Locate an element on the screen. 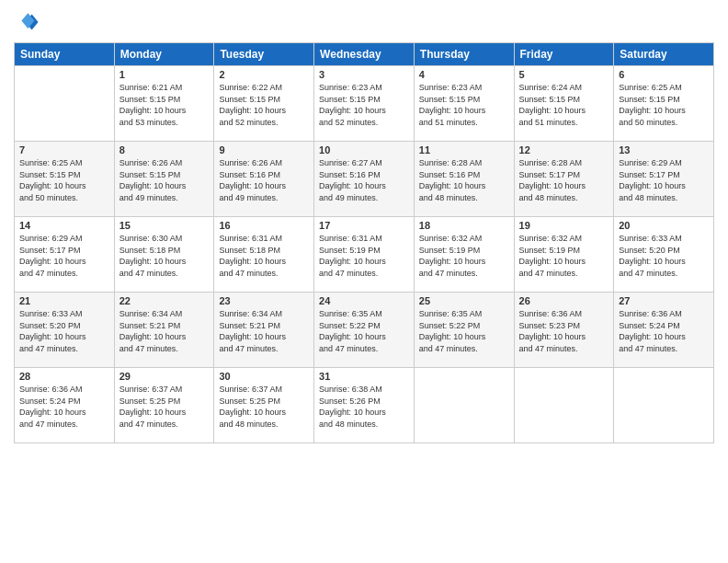  calendar-cell: 28Sunrise: 6:36 AM Sunset: 5:24 PM Dayli… is located at coordinates (64, 406).